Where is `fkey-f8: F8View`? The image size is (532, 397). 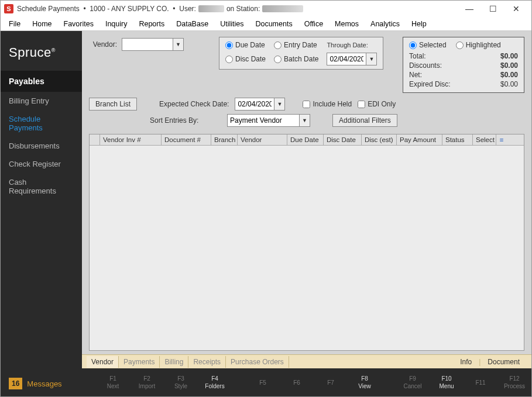 fkey-f8: F8View is located at coordinates (365, 382).